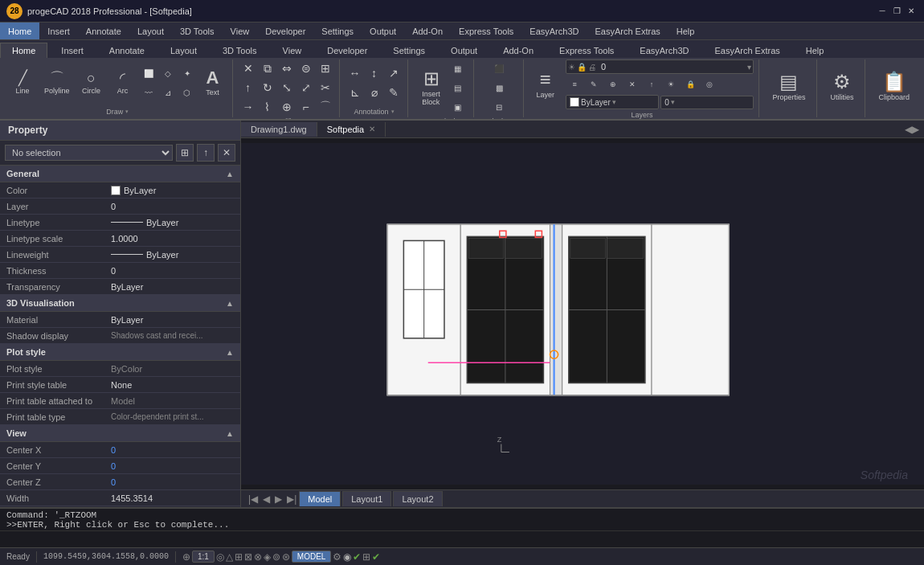 This screenshot has width=924, height=565. Describe the element at coordinates (203, 556) in the screenshot. I see `status-scale: 1:1` at that location.